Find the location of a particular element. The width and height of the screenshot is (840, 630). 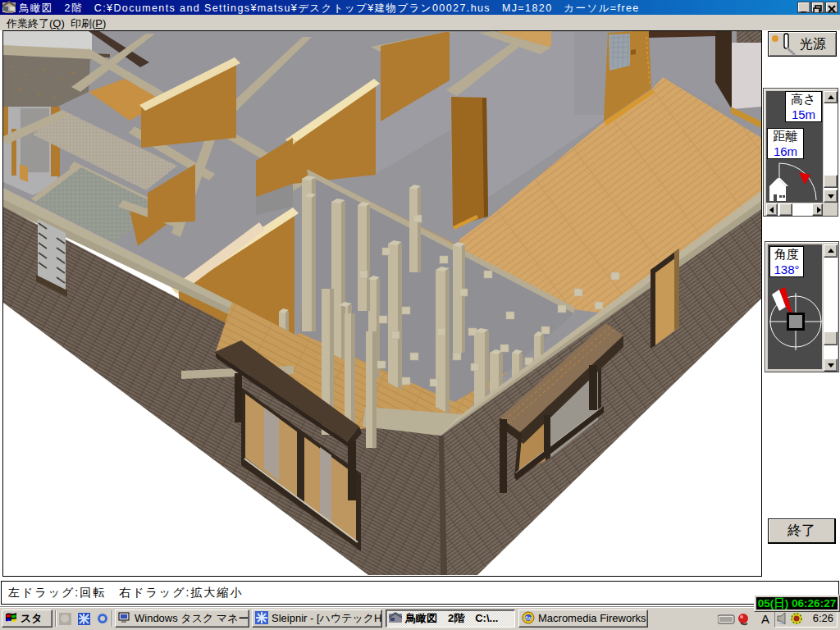

svg-text: fw is located at coordinates (528, 619).